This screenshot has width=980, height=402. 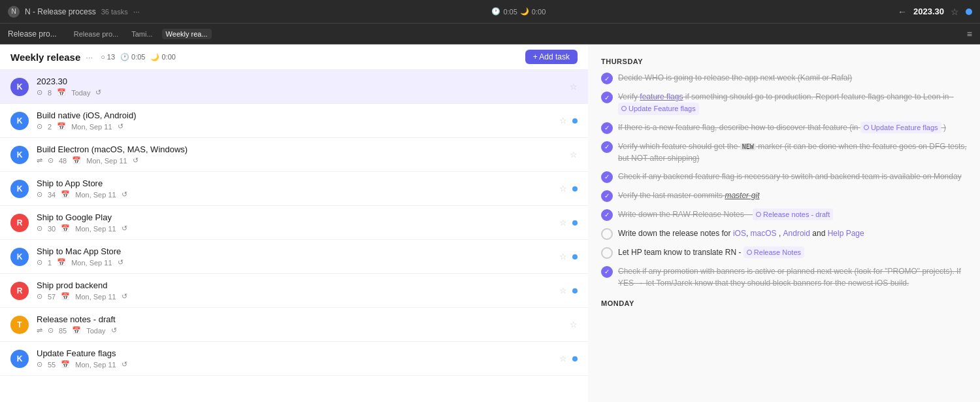 What do you see at coordinates (298, 127) in the screenshot?
I see `item-meta: ⊙2📅Mon, Sep 11↺` at bounding box center [298, 127].